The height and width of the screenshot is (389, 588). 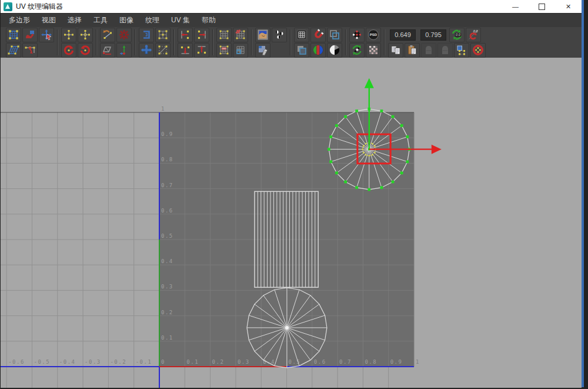 What do you see at coordinates (279, 35) in the screenshot?
I see `dither-dots-button` at bounding box center [279, 35].